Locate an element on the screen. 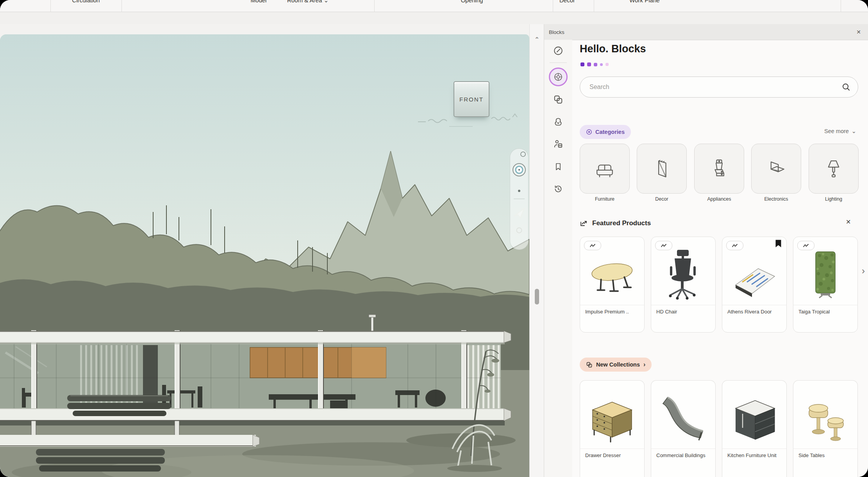 Image resolution: width=868 pixels, height=477 pixels. category-card-electronics is located at coordinates (776, 169).